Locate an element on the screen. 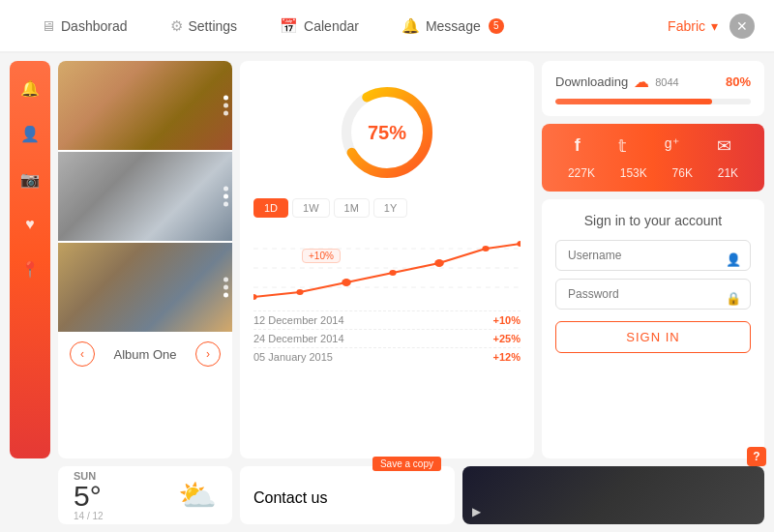 Image resolution: width=774 pixels, height=532 pixels. sidebar-camera-icon: 📷 is located at coordinates (30, 180).